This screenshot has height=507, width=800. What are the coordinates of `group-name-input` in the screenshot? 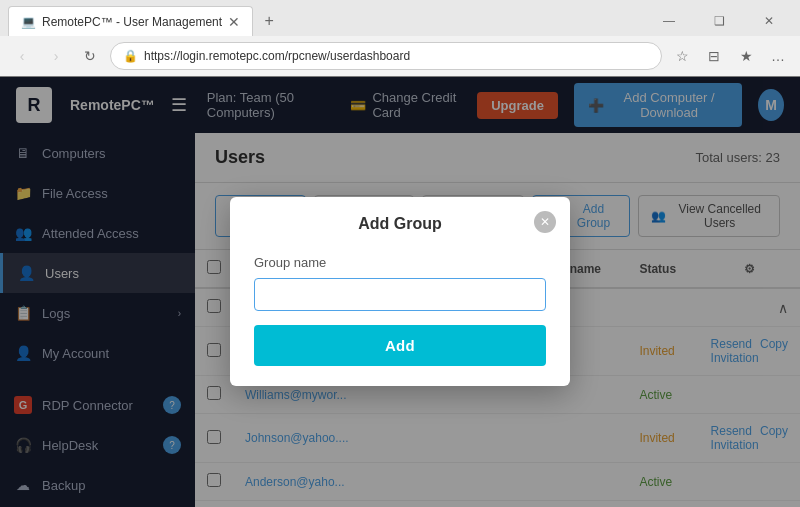 It's located at (400, 294).